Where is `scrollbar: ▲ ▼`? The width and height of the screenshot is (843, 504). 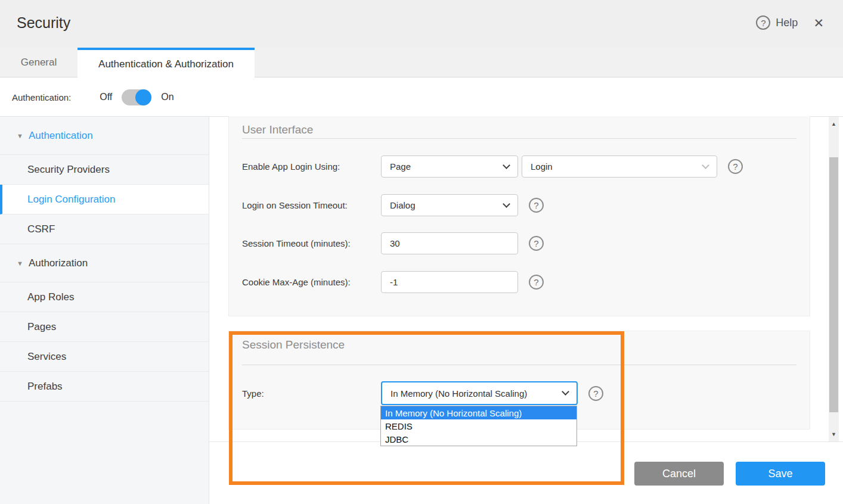 scrollbar: ▲ ▼ is located at coordinates (833, 279).